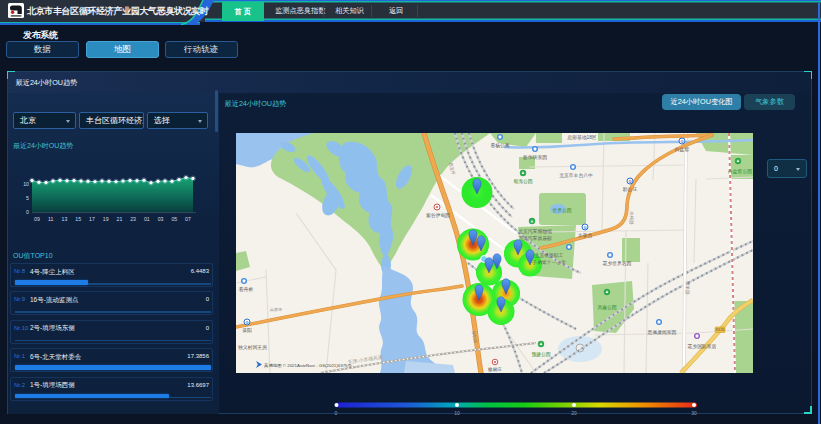 This screenshot has height=424, width=821. What do you see at coordinates (720, 330) in the screenshot?
I see `svg-text: S326` at bounding box center [720, 330].